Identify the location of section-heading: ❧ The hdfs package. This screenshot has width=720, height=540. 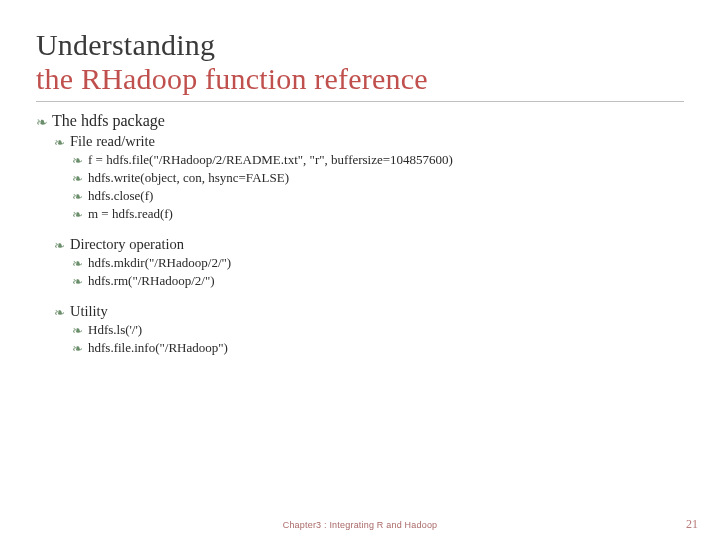
(360, 121).